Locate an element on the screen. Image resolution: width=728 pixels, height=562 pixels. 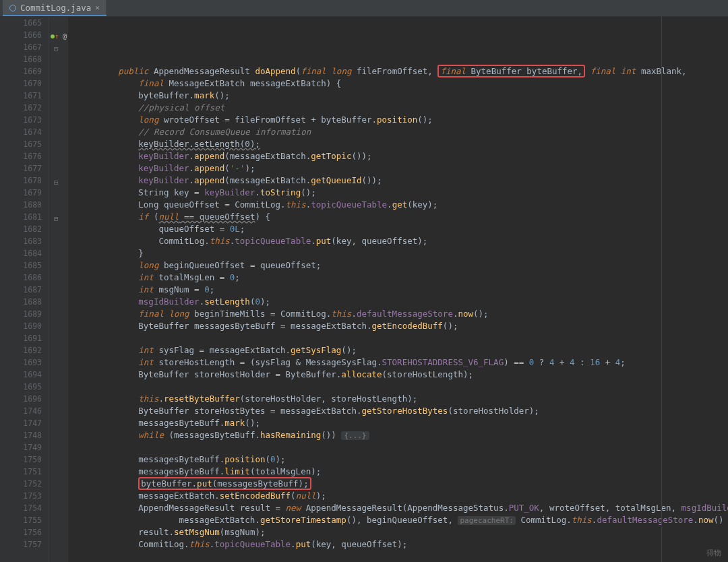
line-number: 1692 is located at coordinates (21, 350).